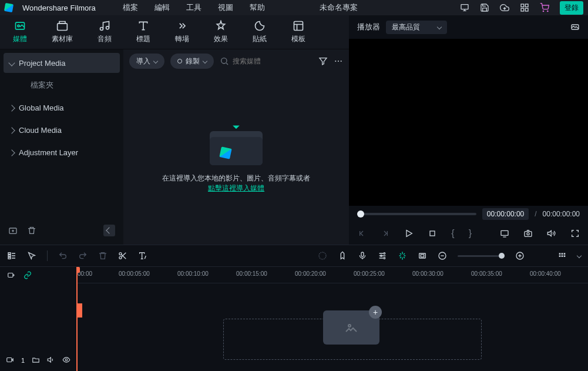 The image size is (588, 371). Describe the element at coordinates (23, 360) in the screenshot. I see `track-number: 1` at that location.